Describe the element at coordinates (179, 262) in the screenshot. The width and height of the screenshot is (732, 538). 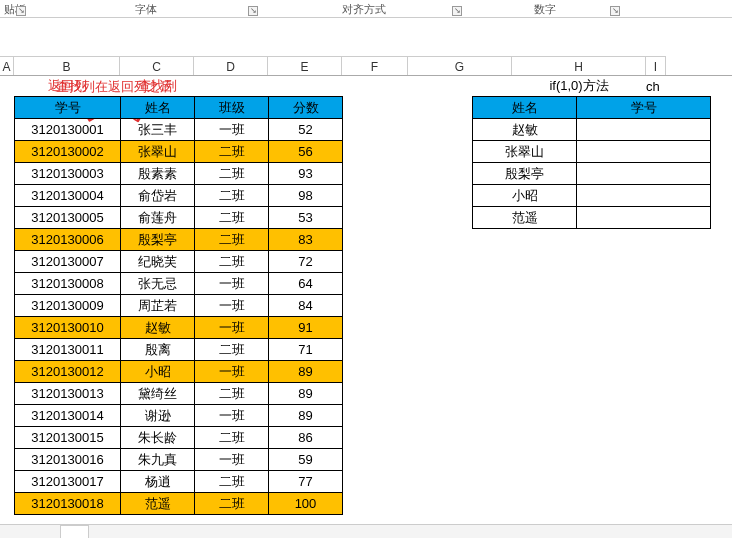
I see `table-row: 3120130007纪晓芙二班72` at that location.